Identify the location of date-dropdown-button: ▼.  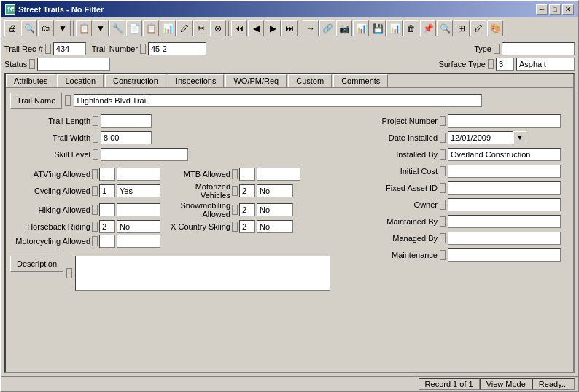
(520, 138).